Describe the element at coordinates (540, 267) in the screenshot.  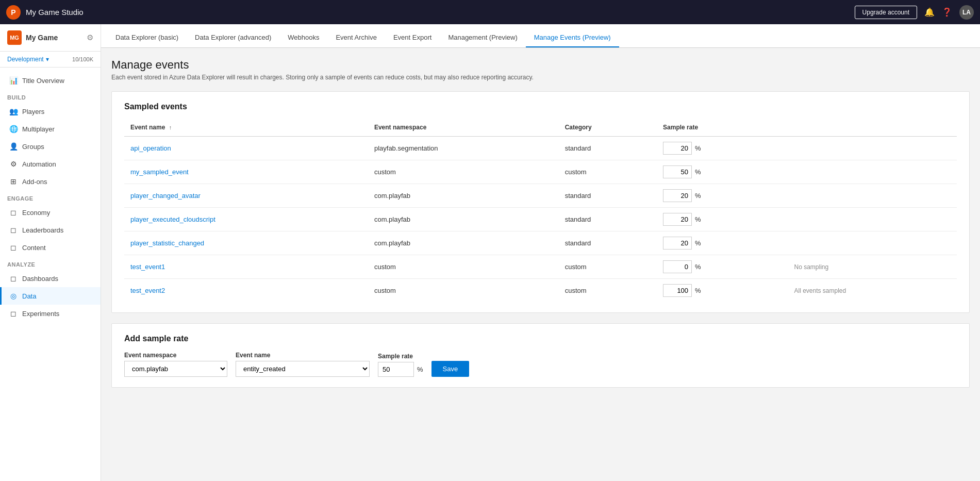
I see `table-row: test_event1 custom custom % No sampling` at that location.